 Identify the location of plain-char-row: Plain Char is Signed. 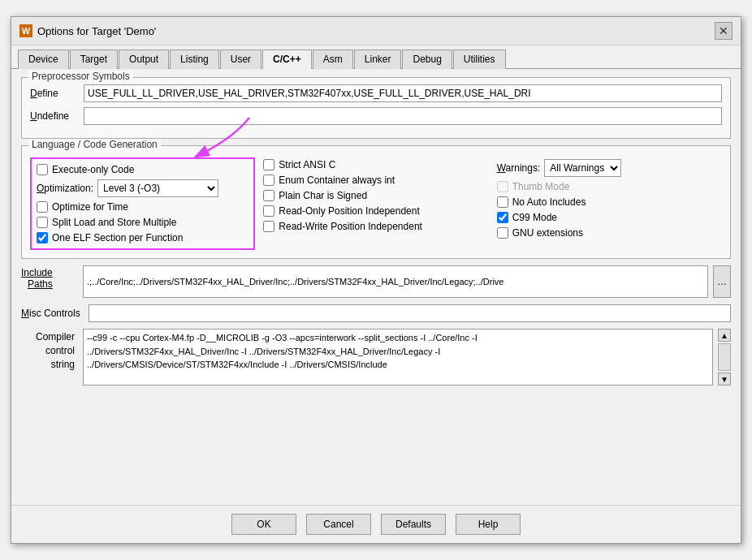
(375, 196).